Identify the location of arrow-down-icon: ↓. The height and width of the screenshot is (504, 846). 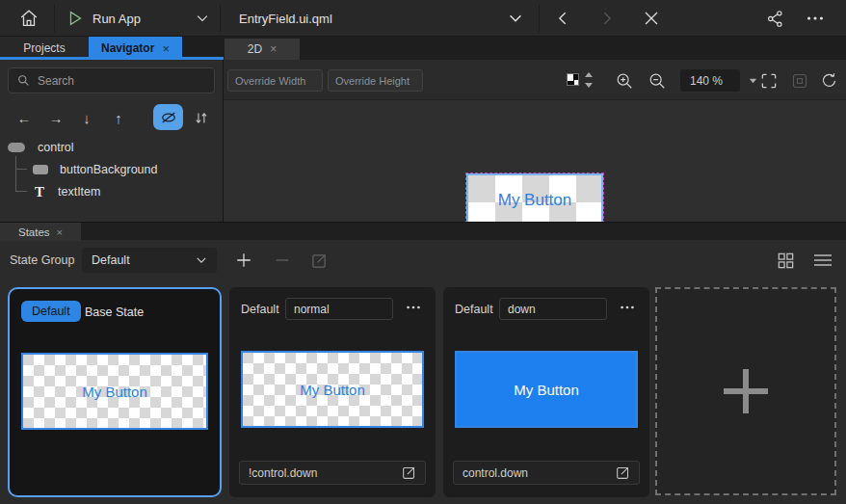
(87, 118).